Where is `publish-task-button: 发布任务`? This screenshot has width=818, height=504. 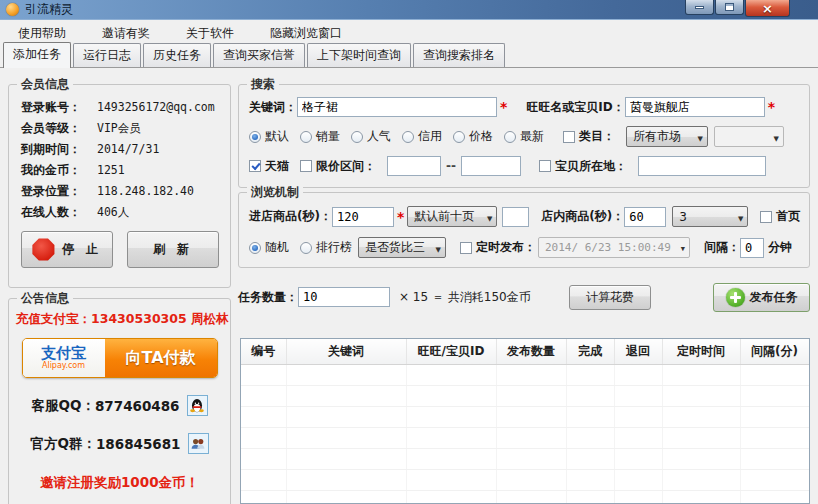 publish-task-button: 发布任务 is located at coordinates (762, 298).